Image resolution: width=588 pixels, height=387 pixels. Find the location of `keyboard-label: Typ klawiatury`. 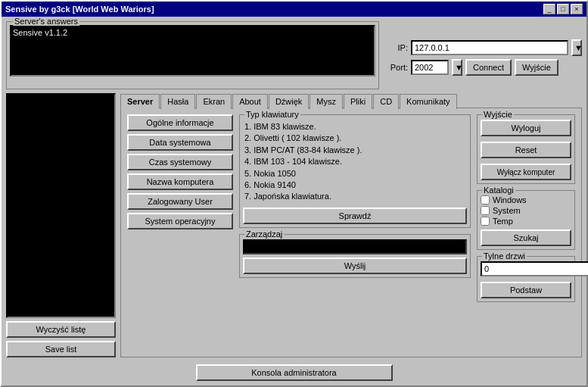

keyboard-label: Typ klawiatury is located at coordinates (272, 114).